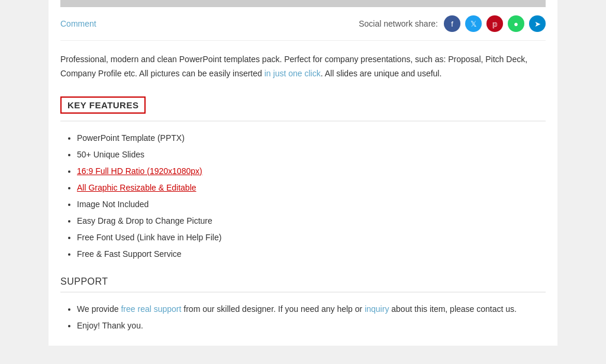 The image size is (606, 364). I want to click on key-features-title: KEY FEATURES, so click(103, 105).